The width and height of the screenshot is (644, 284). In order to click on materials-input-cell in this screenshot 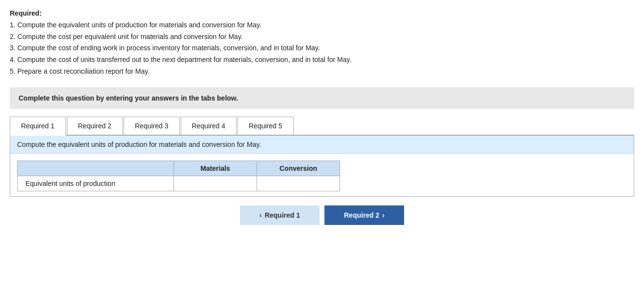, I will do `click(215, 183)`.